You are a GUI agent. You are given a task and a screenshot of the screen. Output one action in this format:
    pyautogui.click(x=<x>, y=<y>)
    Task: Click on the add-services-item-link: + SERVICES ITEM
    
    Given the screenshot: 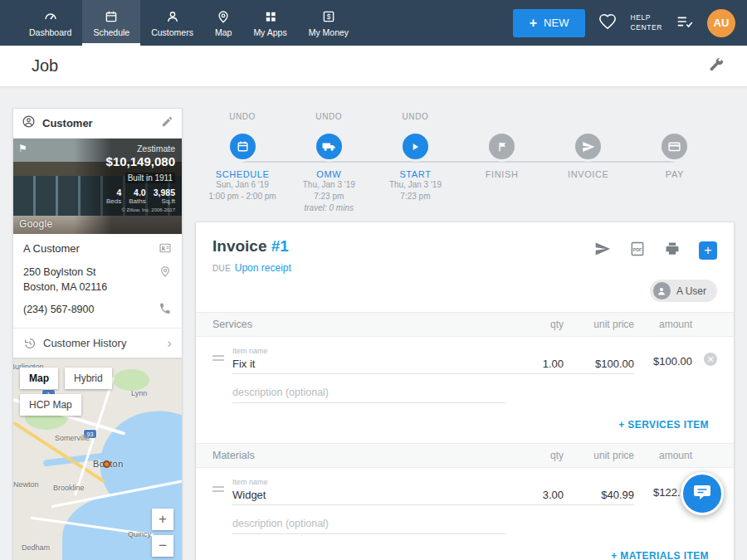 What is the action you would take?
    pyautogui.click(x=664, y=425)
    